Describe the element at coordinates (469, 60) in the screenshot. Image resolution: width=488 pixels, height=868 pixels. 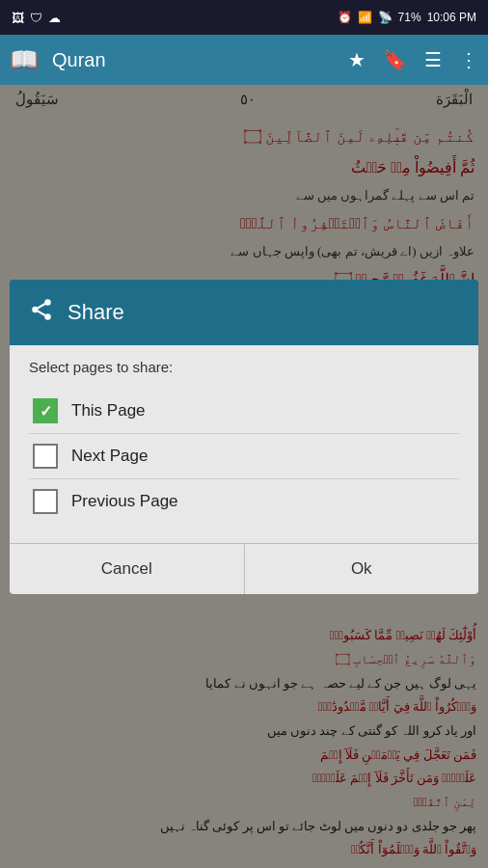
I see `more-icon: ⋮` at that location.